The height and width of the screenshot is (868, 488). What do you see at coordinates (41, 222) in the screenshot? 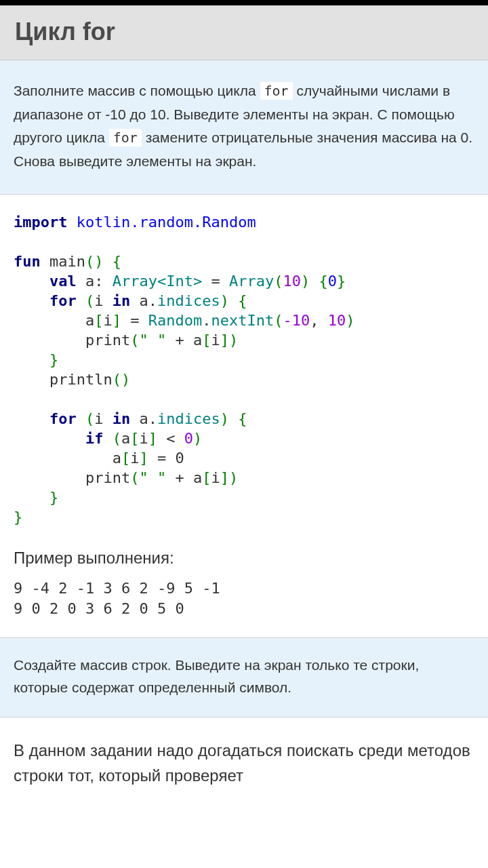
I see `kw-import: import` at bounding box center [41, 222].